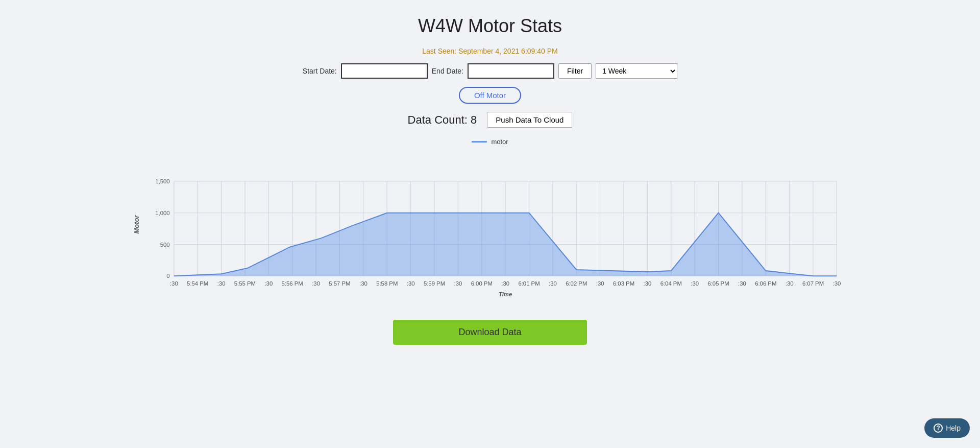 The image size is (980, 448). What do you see at coordinates (636, 71) in the screenshot?
I see `week-select: 1 Week 1 Day 1 Month 3 Months` at bounding box center [636, 71].